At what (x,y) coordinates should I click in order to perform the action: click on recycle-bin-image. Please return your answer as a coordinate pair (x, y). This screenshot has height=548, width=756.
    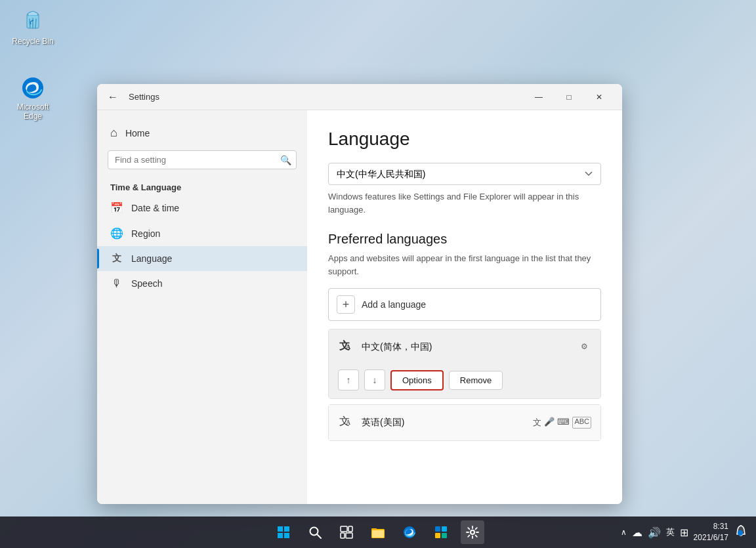
    Looking at the image, I should click on (33, 22).